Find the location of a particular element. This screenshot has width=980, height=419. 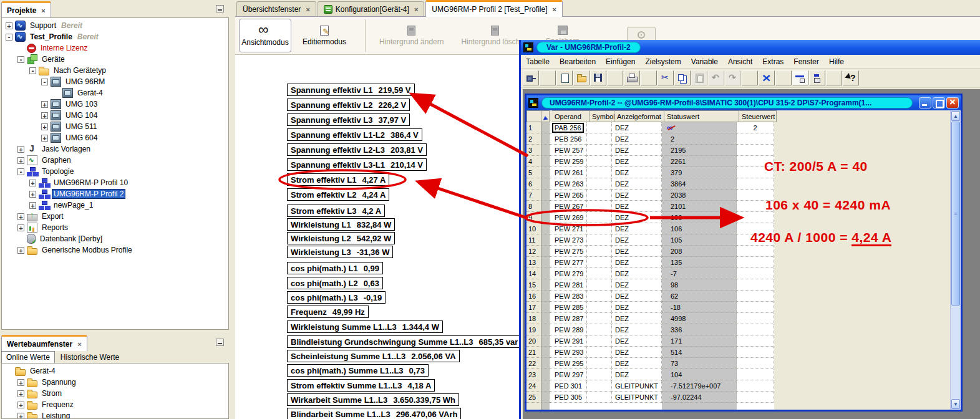

tree-item: Leistung is located at coordinates (115, 415).